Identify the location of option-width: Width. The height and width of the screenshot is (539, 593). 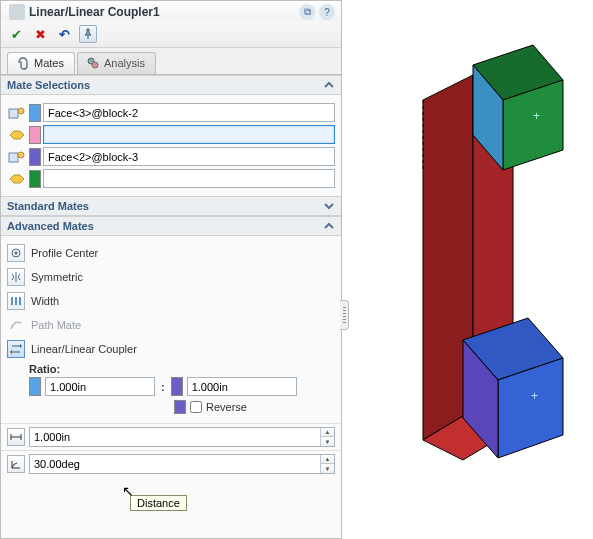
(171, 301).